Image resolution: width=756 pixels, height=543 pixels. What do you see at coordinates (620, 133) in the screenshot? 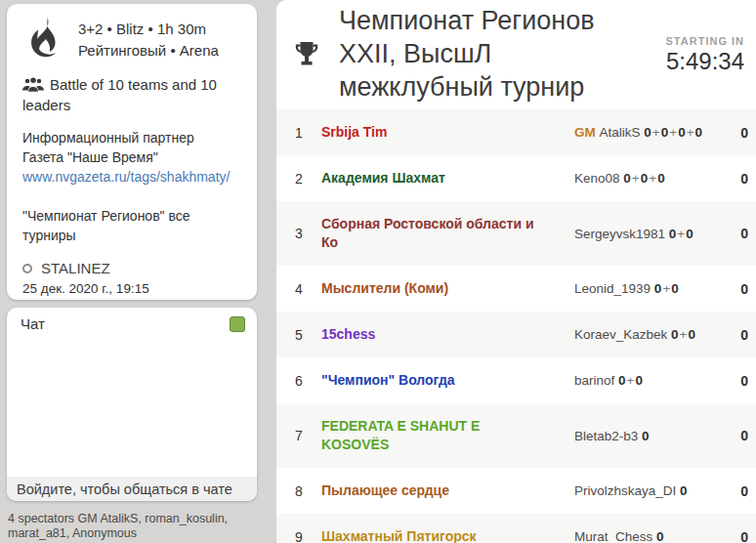
I see `player-name: AtalikS` at bounding box center [620, 133].